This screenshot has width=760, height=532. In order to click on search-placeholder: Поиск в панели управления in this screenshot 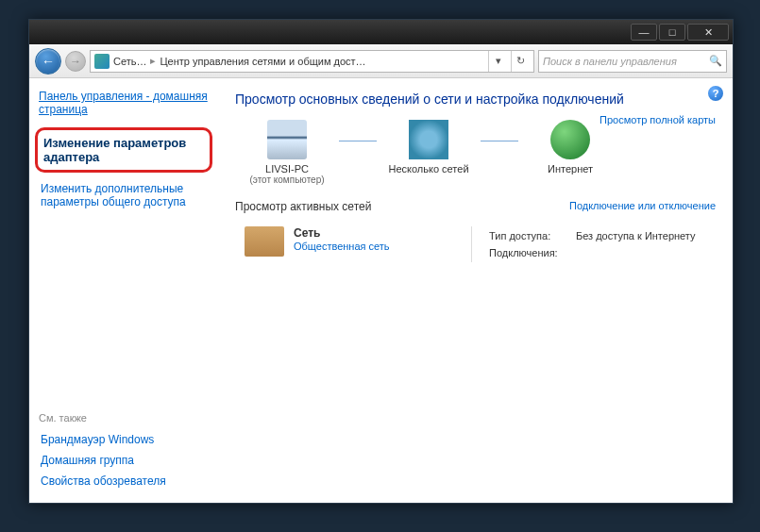, I will do `click(610, 61)`.